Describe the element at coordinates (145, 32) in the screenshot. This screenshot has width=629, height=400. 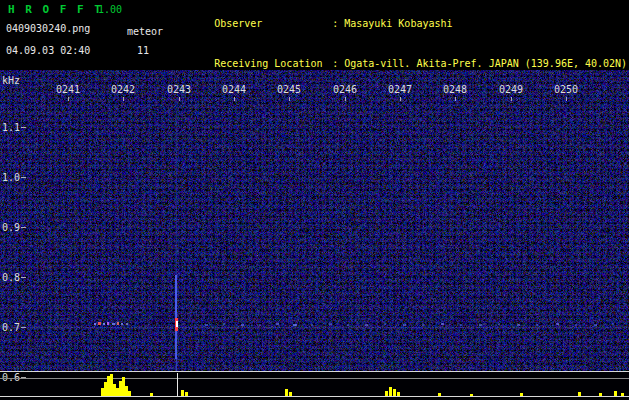
I see `mode-label: meteor` at that location.